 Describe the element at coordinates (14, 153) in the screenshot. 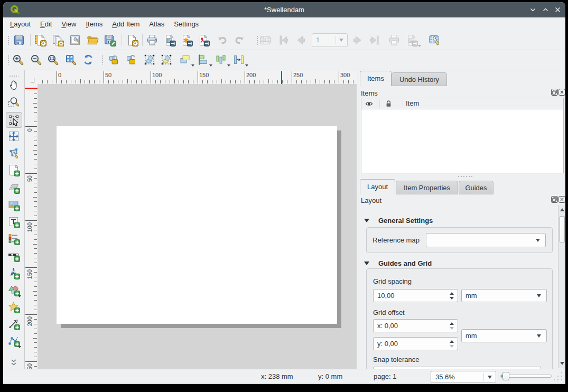

I see `edit-nodes-item-button` at that location.